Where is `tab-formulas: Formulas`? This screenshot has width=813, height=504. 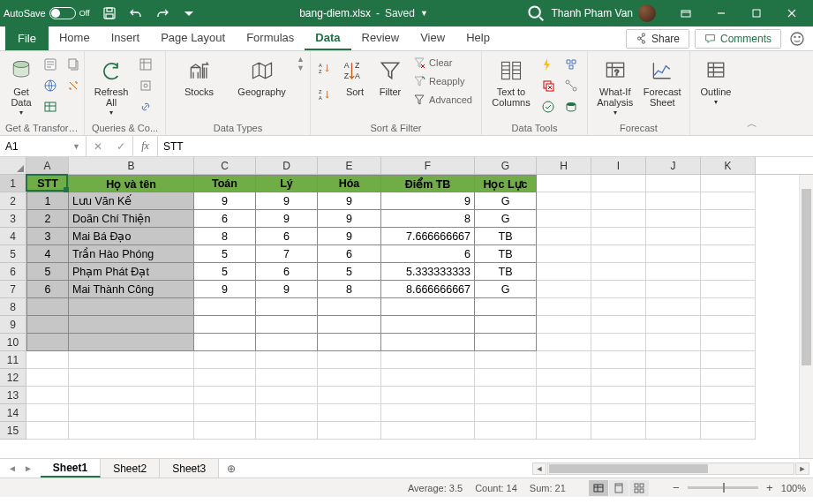 tab-formulas: Formulas is located at coordinates (270, 39).